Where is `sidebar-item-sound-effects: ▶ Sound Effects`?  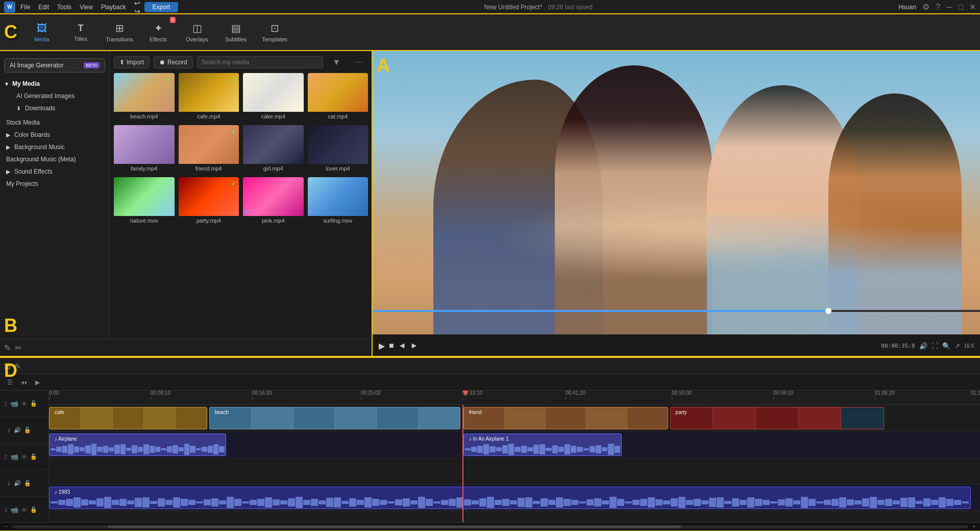 sidebar-item-sound-effects: ▶ Sound Effects is located at coordinates (55, 172).